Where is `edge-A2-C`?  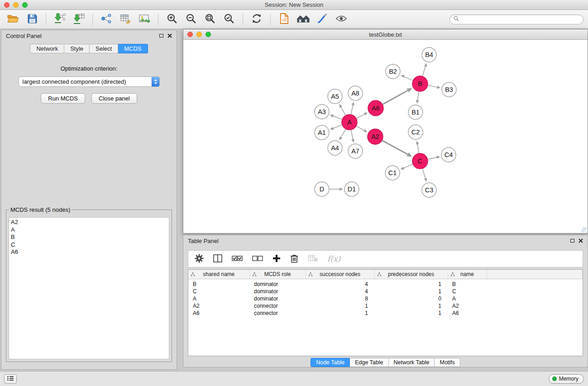 edge-A2-C is located at coordinates (395, 148).